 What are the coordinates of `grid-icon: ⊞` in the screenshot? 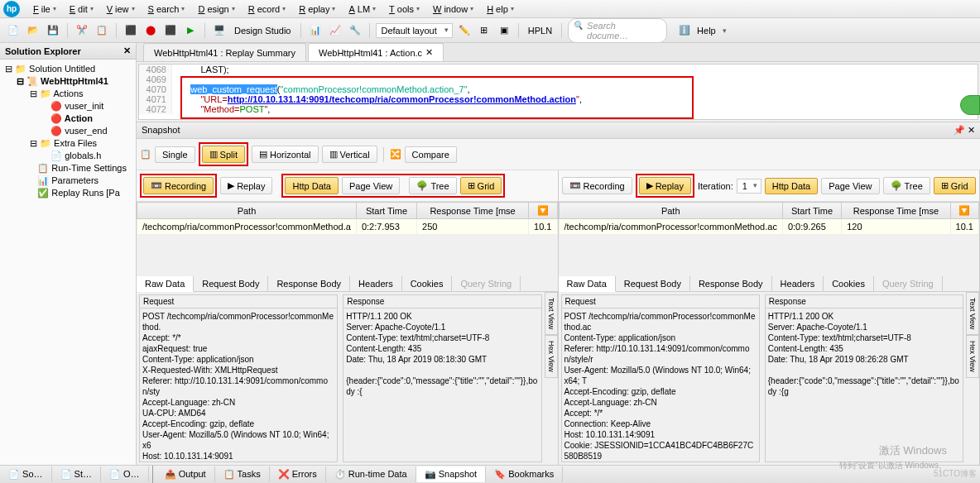 It's located at (484, 31).